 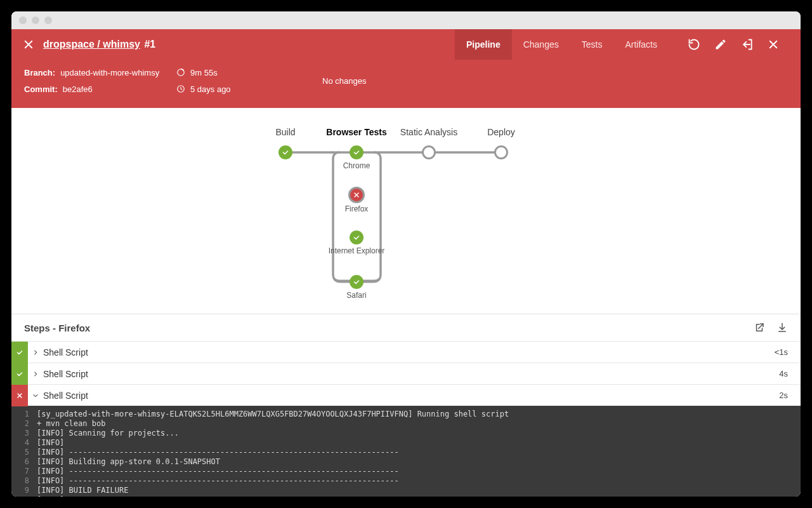 What do you see at coordinates (406, 471) in the screenshot?
I see `console-line: 7[INFO] --------------------------------…` at bounding box center [406, 471].